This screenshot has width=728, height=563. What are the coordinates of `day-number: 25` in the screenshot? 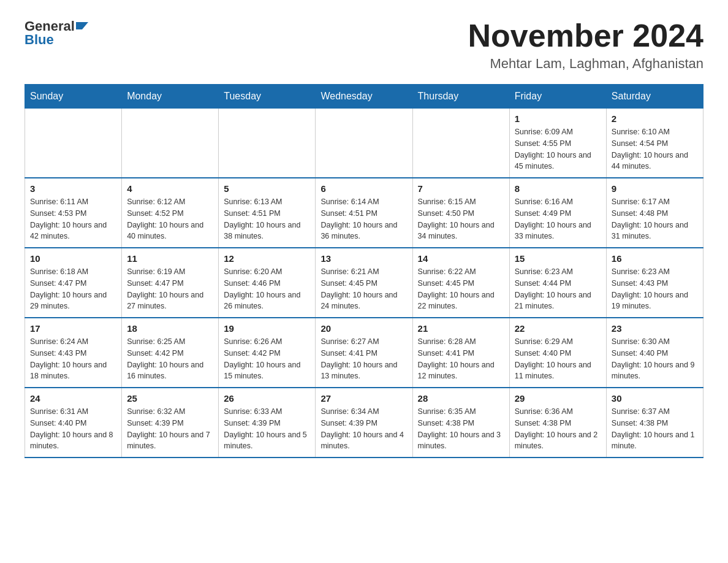 It's located at (170, 399).